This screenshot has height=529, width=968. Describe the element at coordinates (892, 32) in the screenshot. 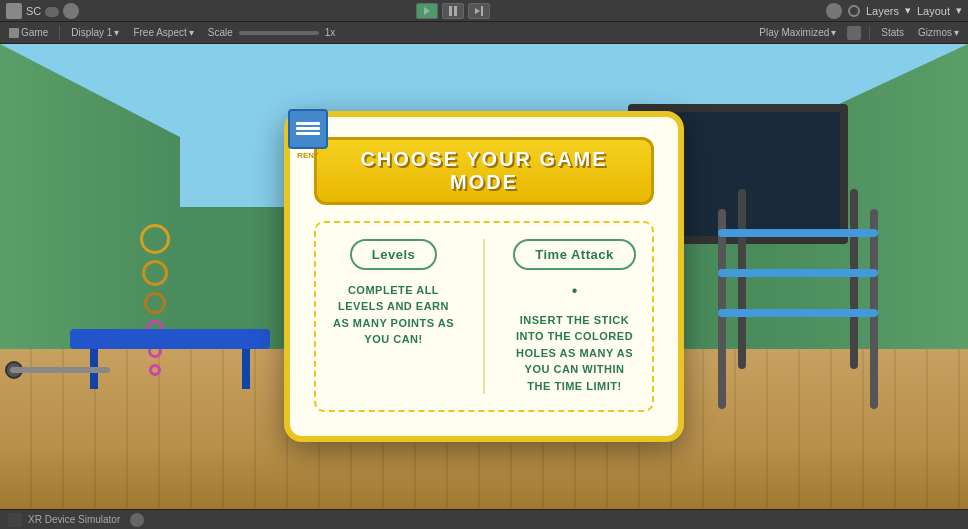

I see `stats-btn: Stats` at that location.